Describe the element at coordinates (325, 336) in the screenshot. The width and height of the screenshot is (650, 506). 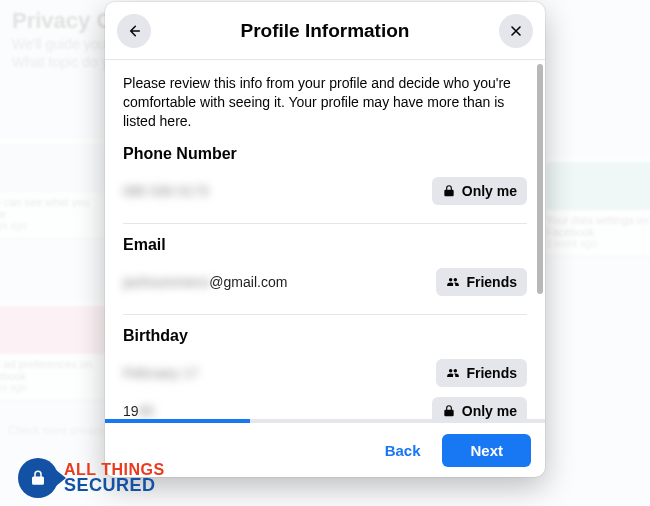
I see `birthday-heading: Birthday` at that location.